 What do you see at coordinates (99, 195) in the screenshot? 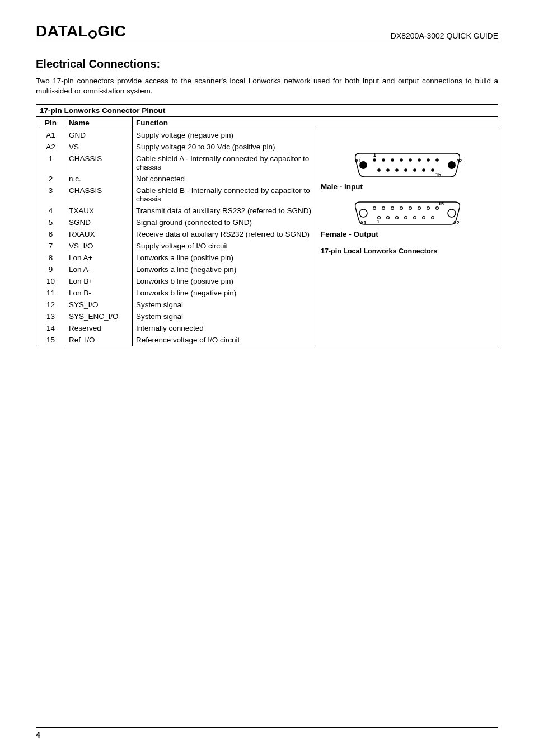
I see `cell-name: CHASSIS` at bounding box center [99, 195].